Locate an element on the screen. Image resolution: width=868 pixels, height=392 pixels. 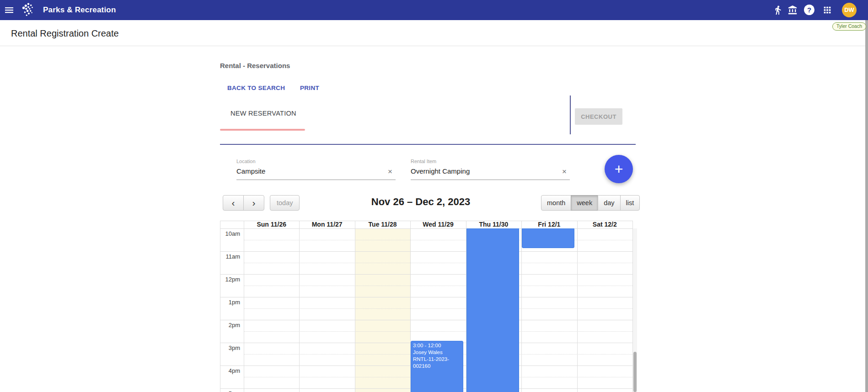
tab-active-underline is located at coordinates (263, 130).